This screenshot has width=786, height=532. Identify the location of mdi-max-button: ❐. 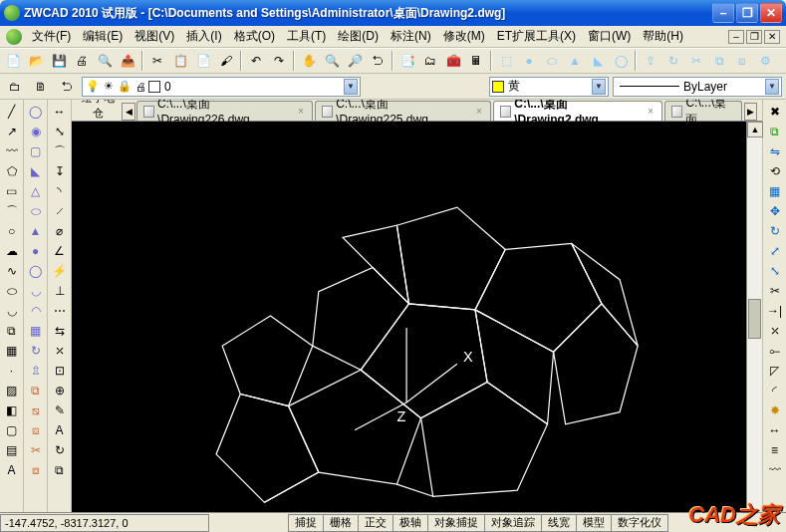
(754, 37).